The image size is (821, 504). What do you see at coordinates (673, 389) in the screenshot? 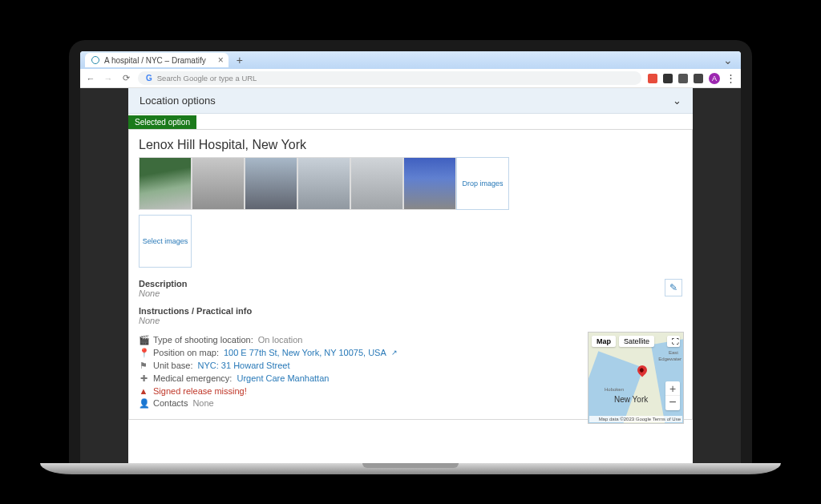
I see `zoom-in-button: +` at bounding box center [673, 389].